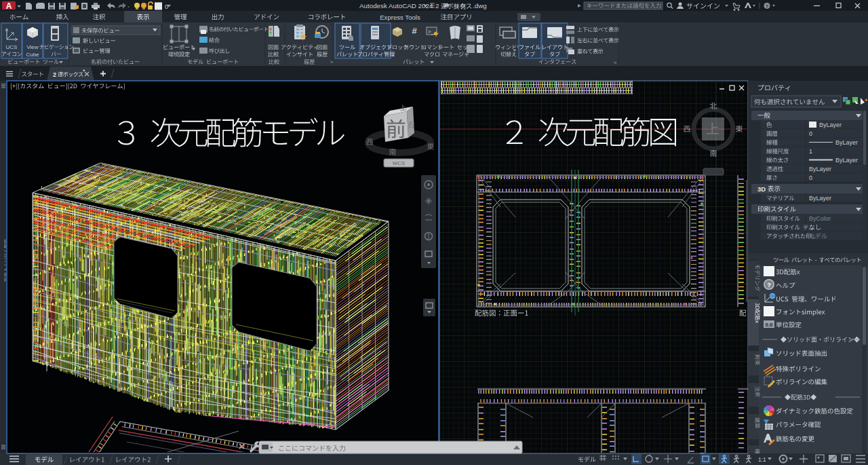  Describe the element at coordinates (9, 6) in the screenshot. I see `svg-text: A` at that location.